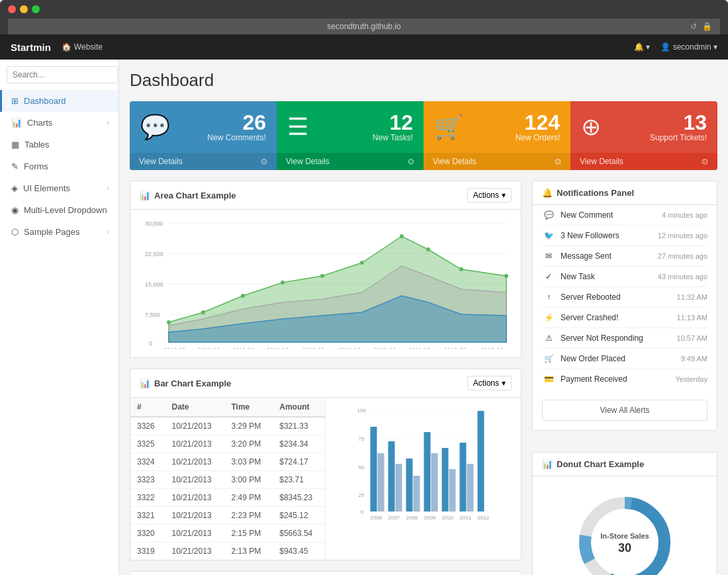 This screenshot has width=728, height=575. Describe the element at coordinates (52, 232) in the screenshot. I see `sidebar-item-label: Sample Pages` at that location.